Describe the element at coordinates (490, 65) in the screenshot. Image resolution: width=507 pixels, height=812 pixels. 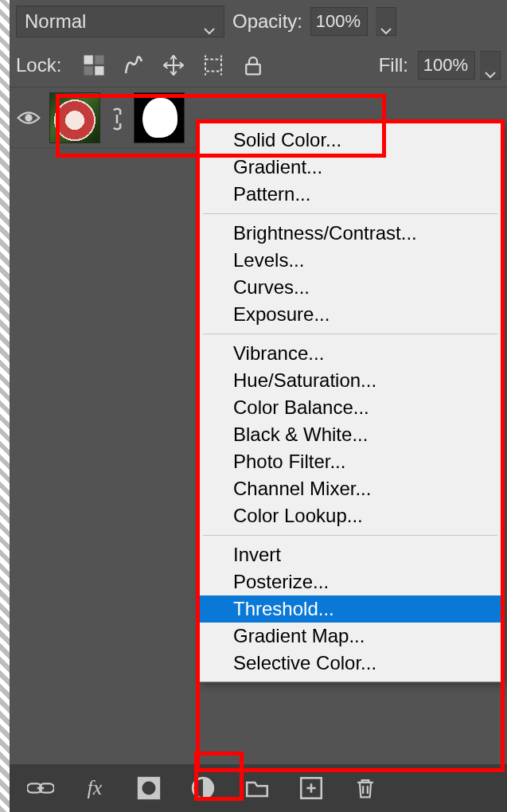
I see `fill-dropdown-button` at that location.